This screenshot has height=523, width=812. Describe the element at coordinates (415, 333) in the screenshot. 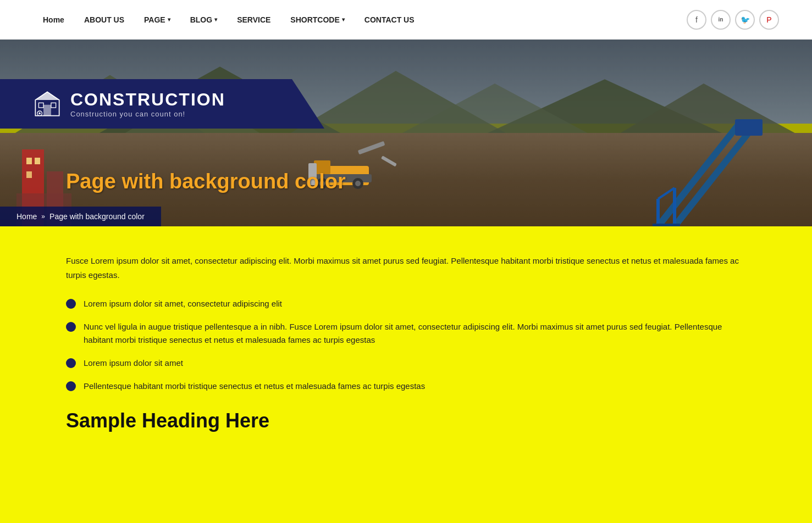

I see `list-item-text: Nunc vel ligula in augue tristique pelle…` at that location.